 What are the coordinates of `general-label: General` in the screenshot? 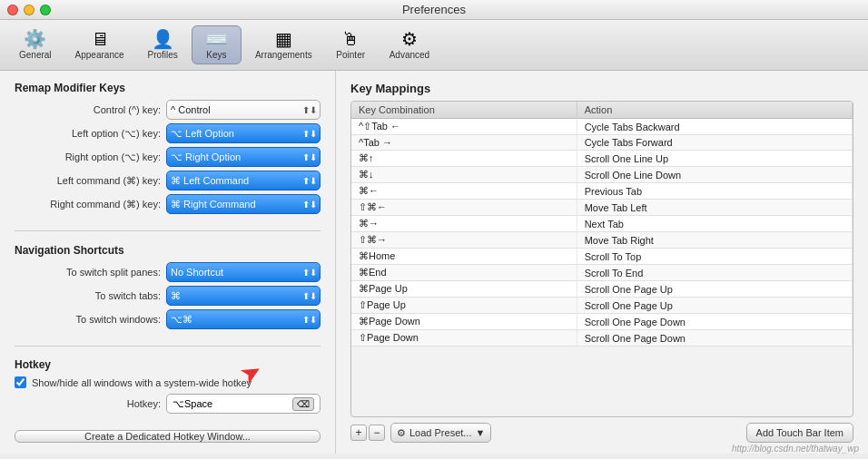 It's located at (35, 54).